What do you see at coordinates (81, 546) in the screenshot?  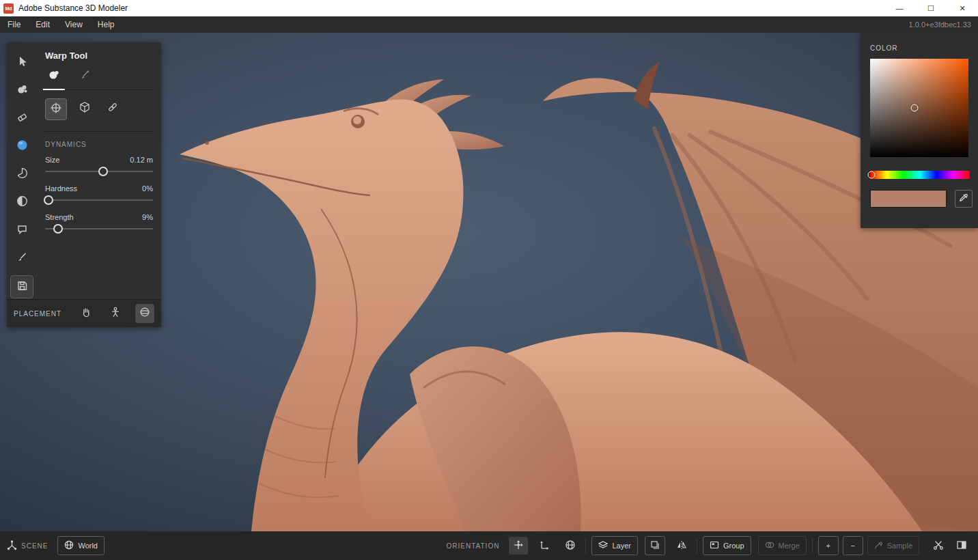 I see `world-button: World` at bounding box center [81, 546].